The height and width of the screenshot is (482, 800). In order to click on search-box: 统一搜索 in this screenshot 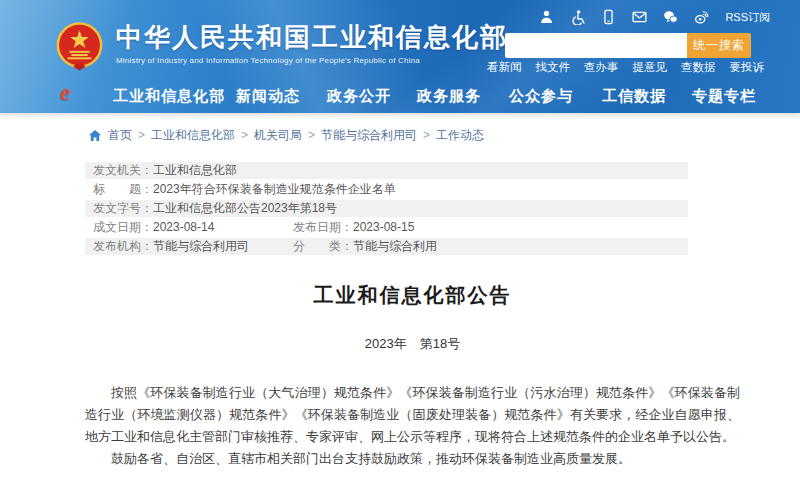, I will do `click(628, 46)`.